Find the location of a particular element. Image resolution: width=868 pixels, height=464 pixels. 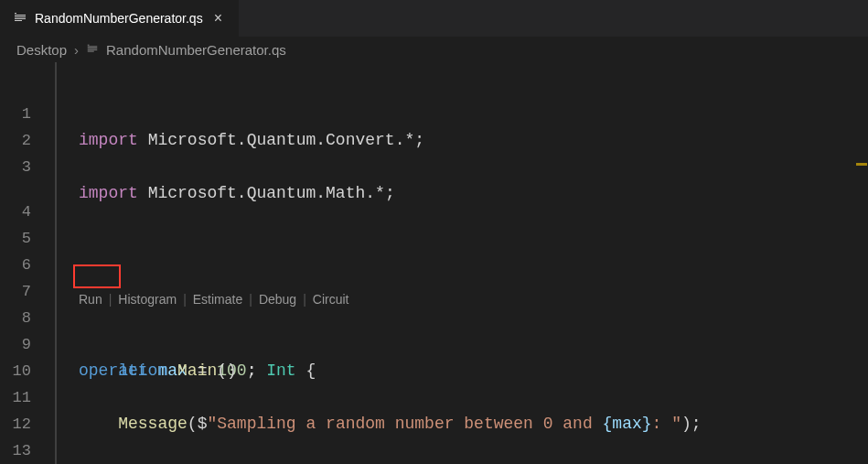

tab-bar: RandomNumberGenerator.qs × is located at coordinates (434, 18).